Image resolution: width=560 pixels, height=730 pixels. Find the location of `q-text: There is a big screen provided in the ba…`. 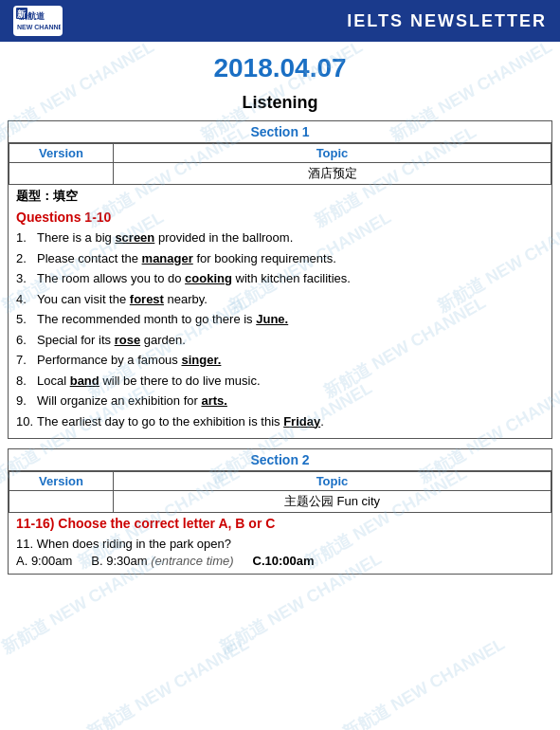

q-text: There is a big screen provided in the ba… is located at coordinates (290, 238).